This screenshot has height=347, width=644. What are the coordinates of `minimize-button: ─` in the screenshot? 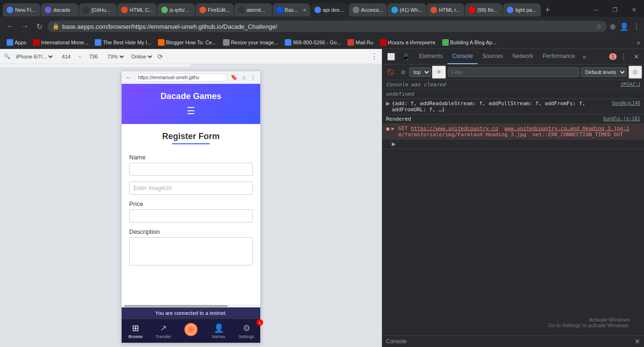 It's located at (596, 10).